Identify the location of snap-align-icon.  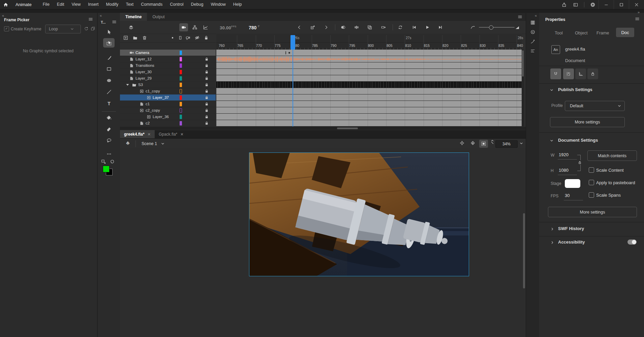
(569, 74).